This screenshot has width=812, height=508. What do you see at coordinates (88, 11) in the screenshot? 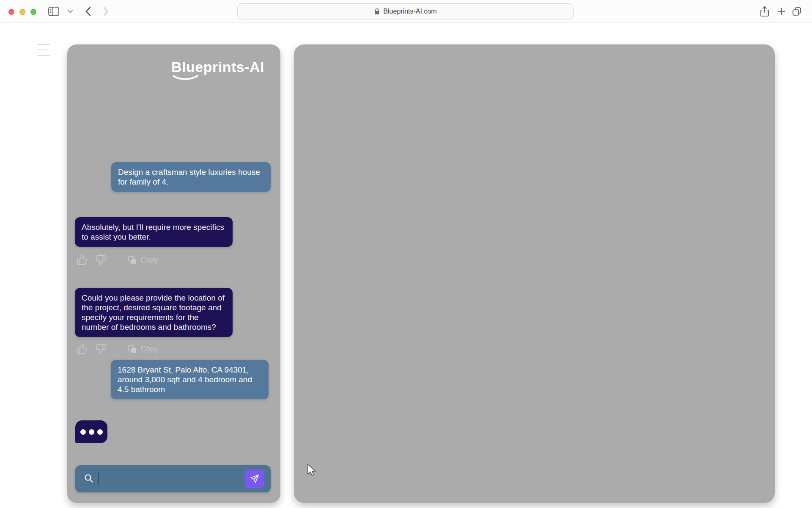
I see `back-button` at bounding box center [88, 11].